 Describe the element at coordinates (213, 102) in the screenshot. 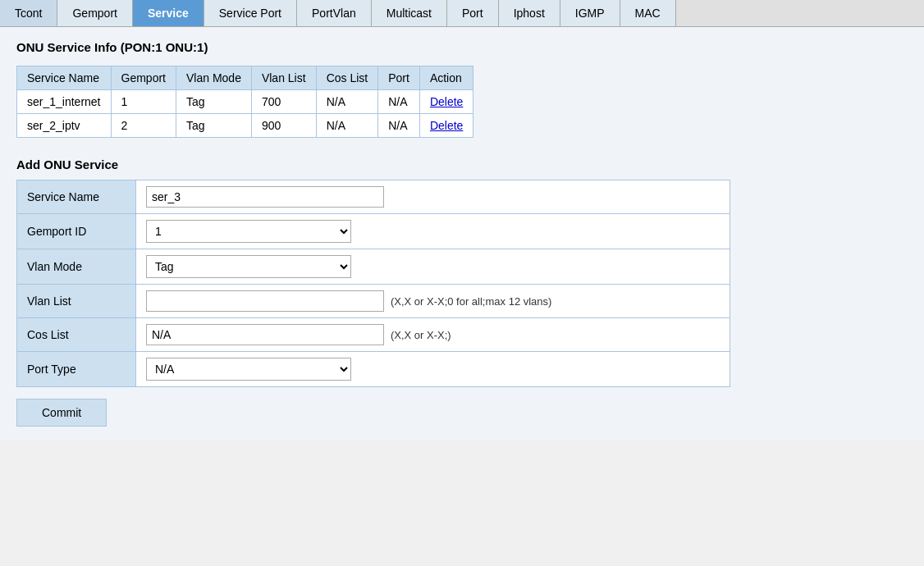

I see `cell-vlan-mode-1: Tag` at that location.